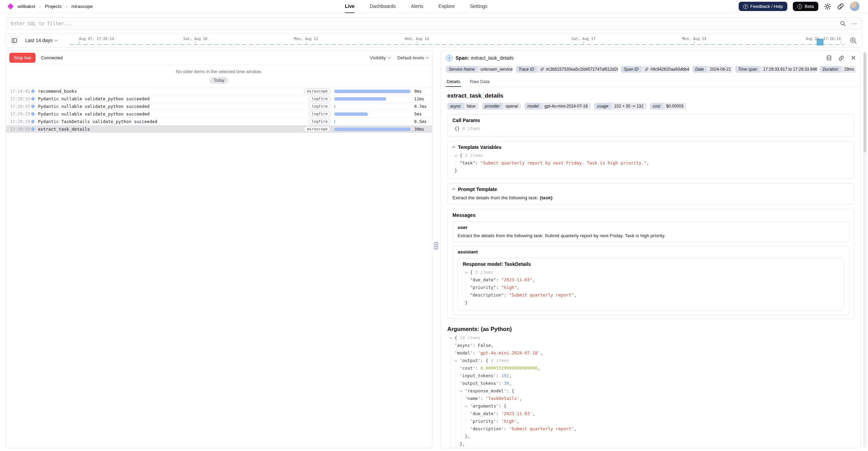 The height and width of the screenshot is (451, 868). I want to click on meta-trace-id: Trace ID#c3b5157330ea5c1fd4572747af512d2…, so click(567, 69).